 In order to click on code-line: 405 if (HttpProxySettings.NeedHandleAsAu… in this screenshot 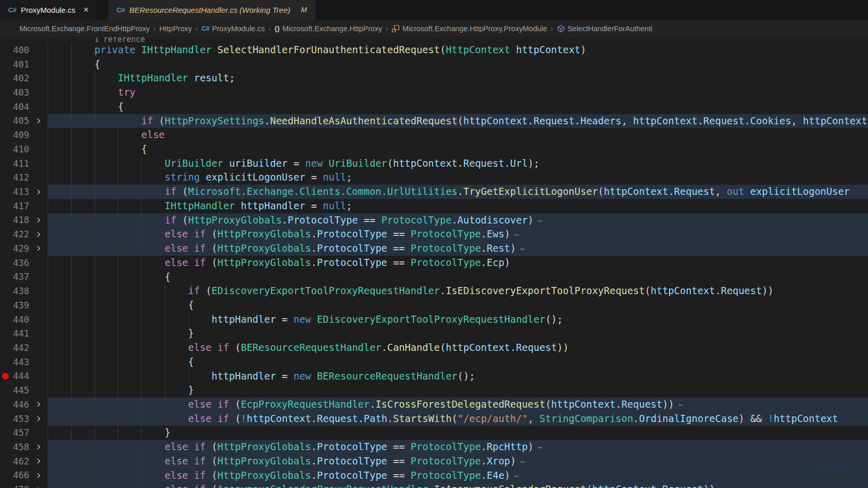, I will do `click(434, 121)`.